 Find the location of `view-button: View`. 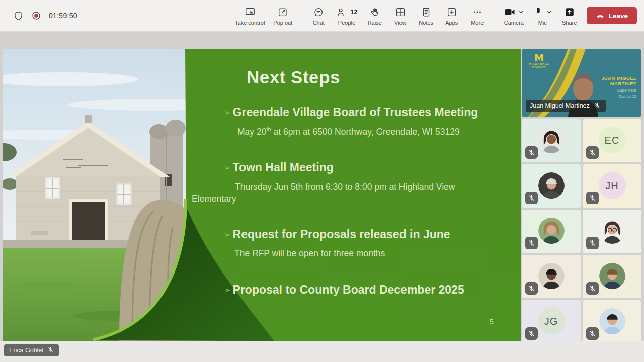

view-button: View is located at coordinates (400, 16).